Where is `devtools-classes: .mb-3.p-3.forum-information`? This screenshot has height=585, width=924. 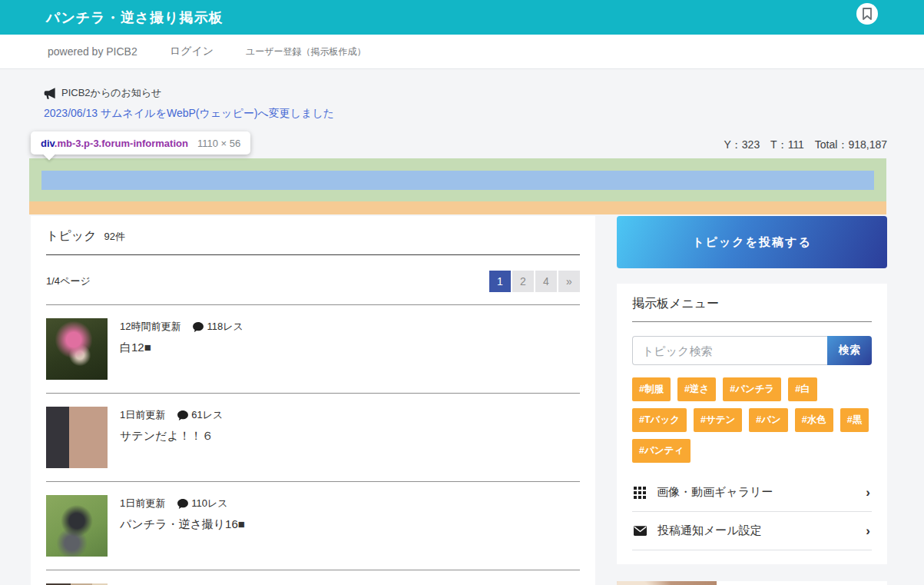
devtools-classes: .mb-3.p-3.forum-information is located at coordinates (121, 143).